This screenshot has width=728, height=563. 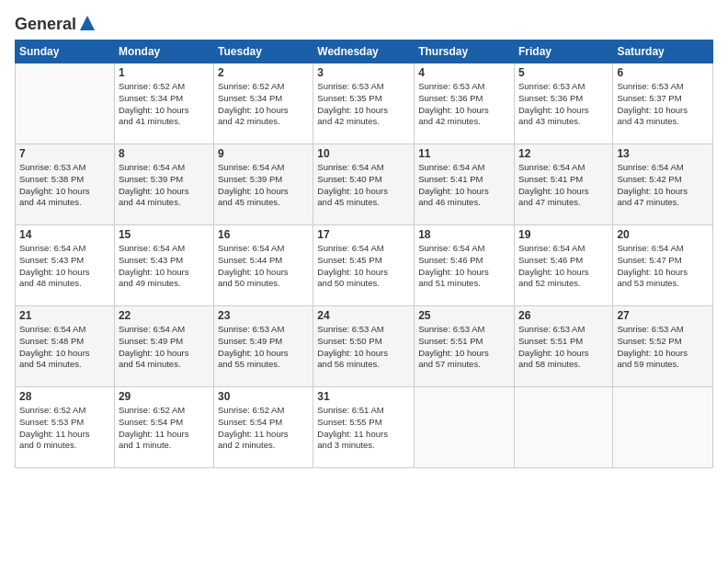 I want to click on day-info: Sunrise: 6:54 AM Sunset: 5:39 PM Dayligh…, so click(x=164, y=186).